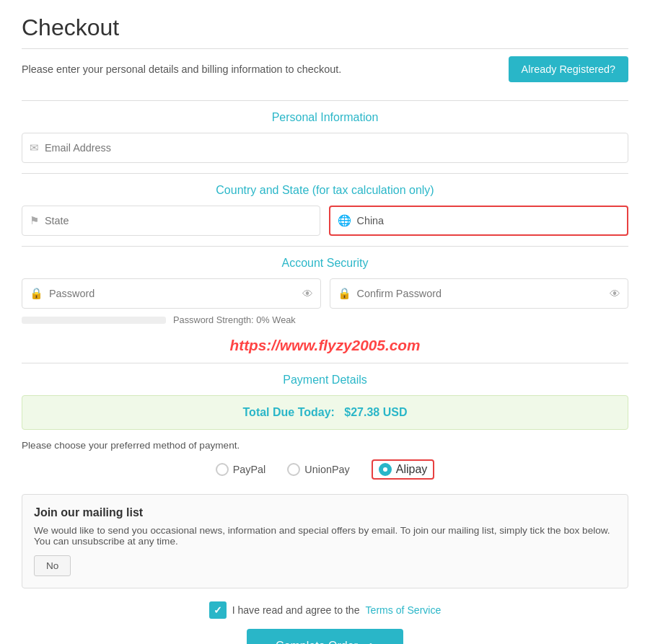 Image resolution: width=650 pixels, height=644 pixels. I want to click on state-input-wrapper: ⚑, so click(171, 221).